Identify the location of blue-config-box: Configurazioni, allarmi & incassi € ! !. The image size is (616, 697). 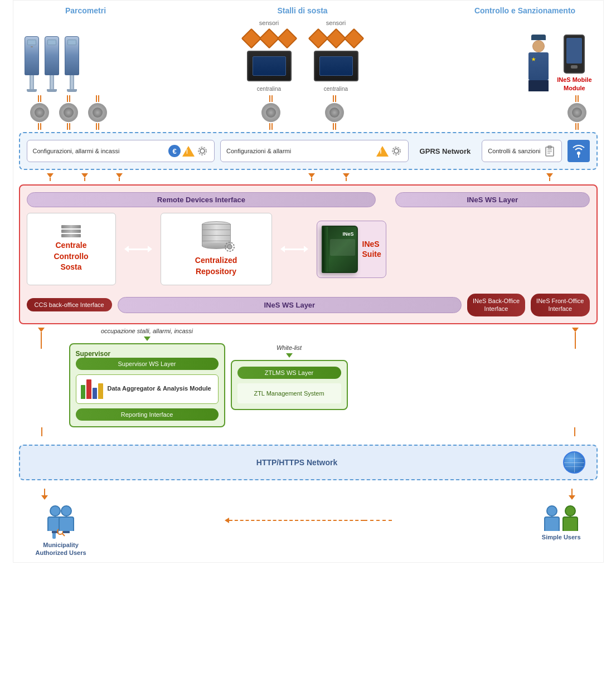
(308, 151).